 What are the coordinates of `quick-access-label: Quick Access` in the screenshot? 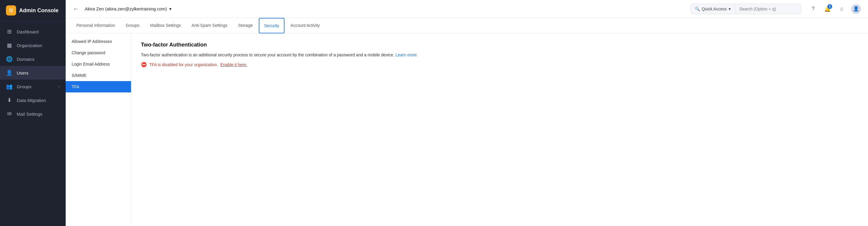 It's located at (714, 9).